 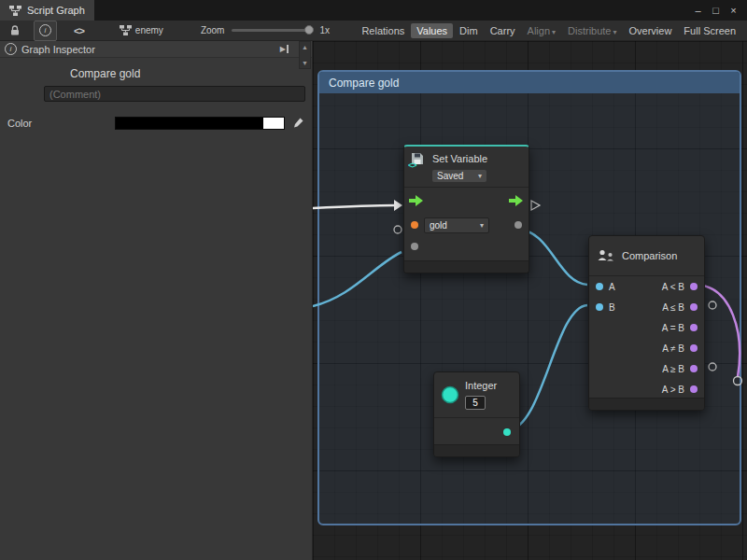 I want to click on output-label: A ≠ B, so click(x=673, y=349).